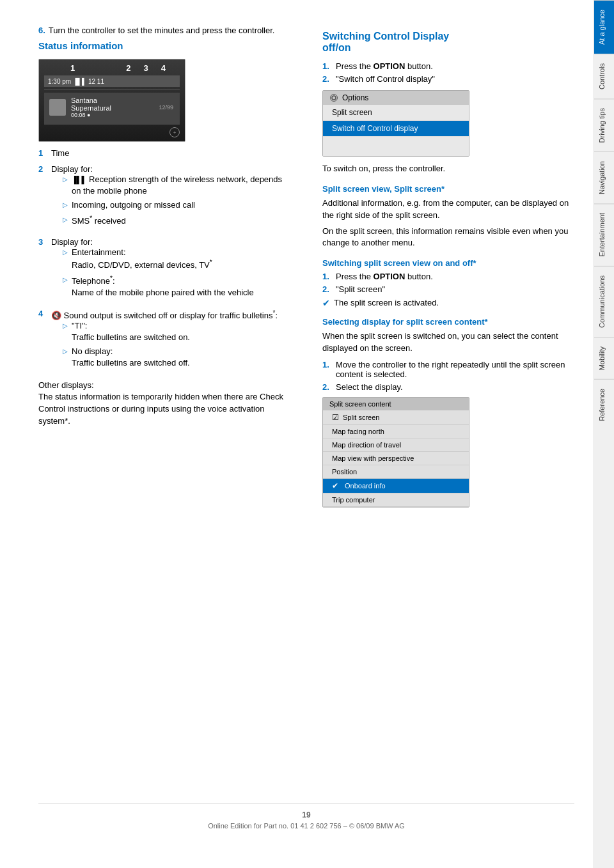 This screenshot has width=614, height=868. I want to click on other-displays-text: The status information is temporarily hi…, so click(161, 409).